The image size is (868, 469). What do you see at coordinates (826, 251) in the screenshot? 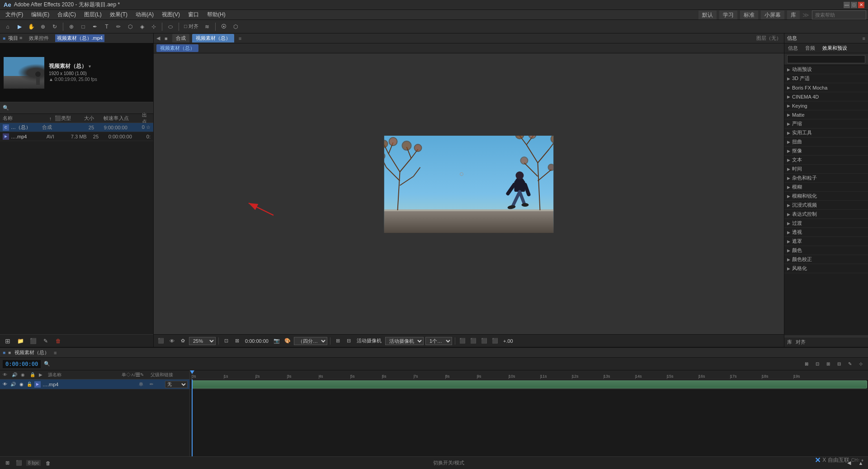
I see `effect-color: ▶ 颜色` at bounding box center [826, 251].